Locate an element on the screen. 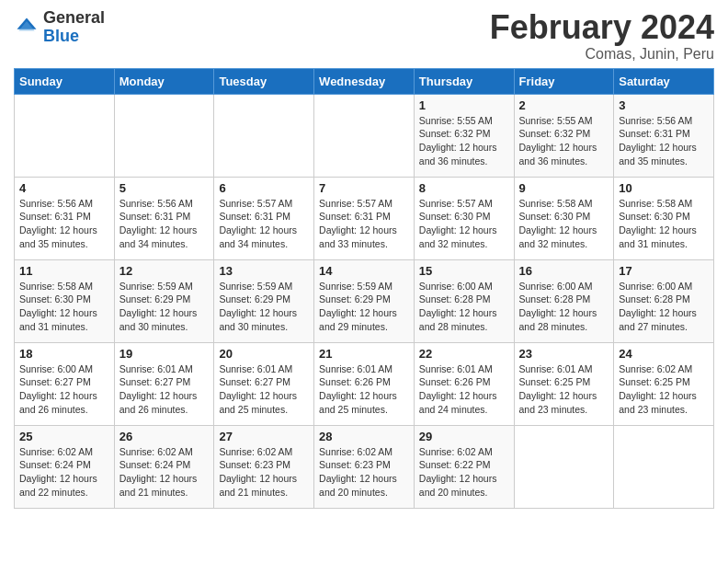 This screenshot has width=728, height=563. day-number: 12 is located at coordinates (165, 270).